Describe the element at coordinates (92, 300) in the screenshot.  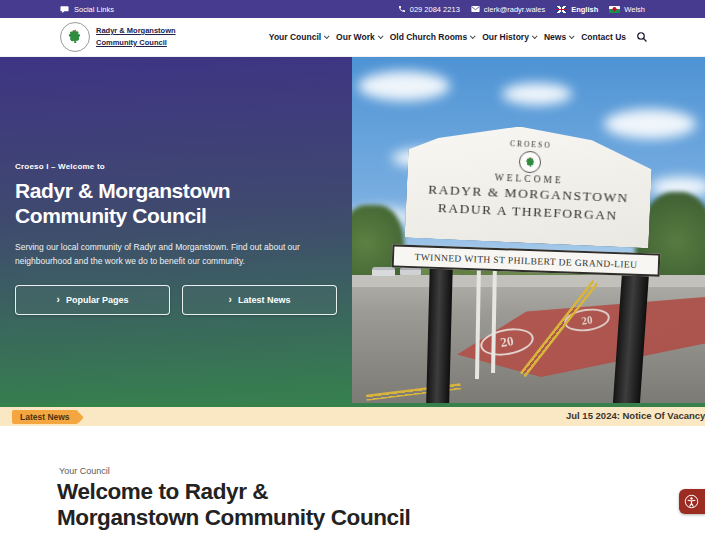
I see `popular-pages-button: › Popular Pages` at that location.